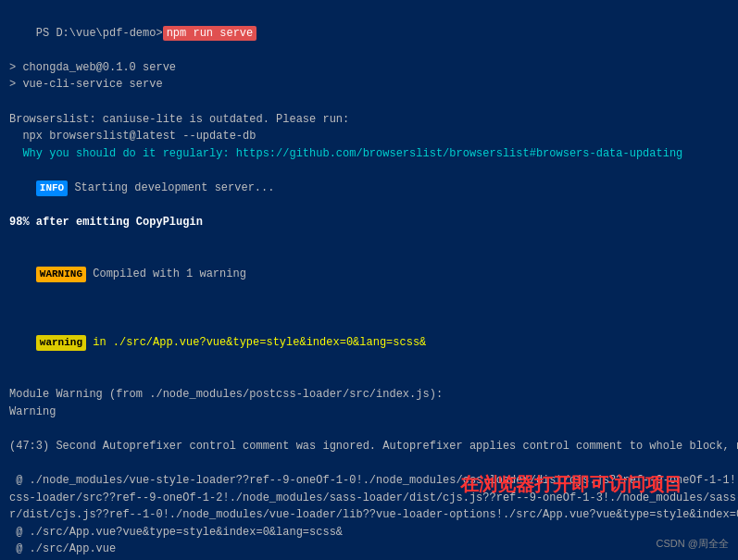 Image resolution: width=738 pixels, height=560 pixels. I want to click on autoprefixer-line: (47:3) Second Autoprefixer control comme…, so click(369, 446).